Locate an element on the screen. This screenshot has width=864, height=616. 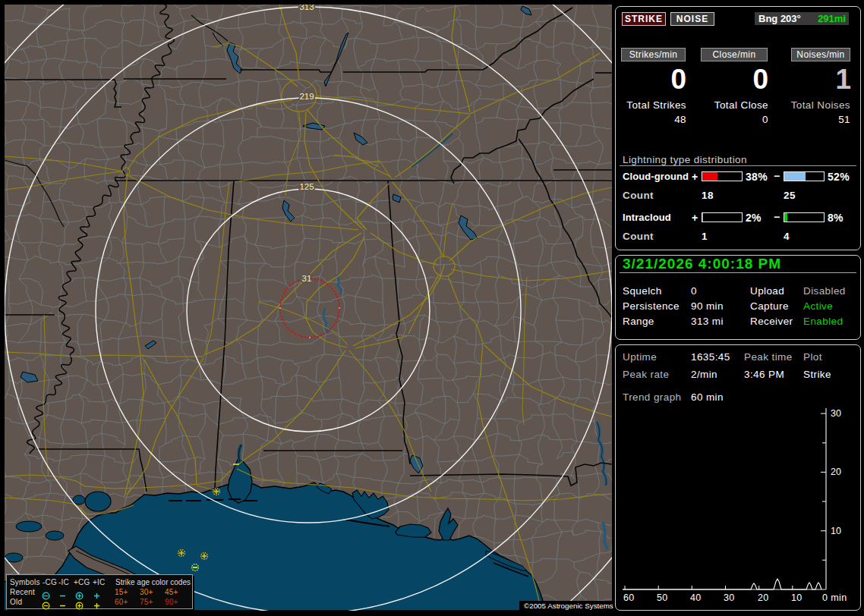
svg-text: 313 is located at coordinates (307, 8).